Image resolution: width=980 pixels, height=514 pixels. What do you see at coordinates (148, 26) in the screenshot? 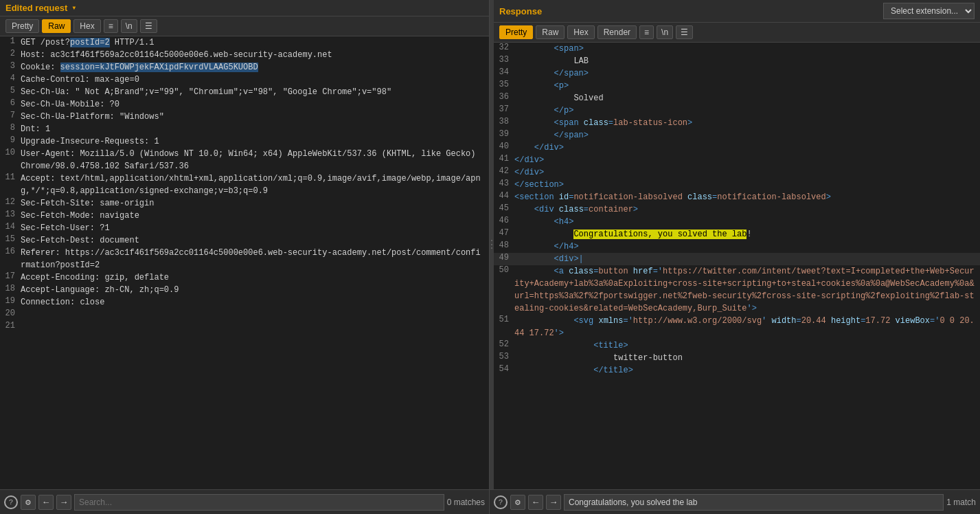
I see `menu-icon-left: ☰` at bounding box center [148, 26].